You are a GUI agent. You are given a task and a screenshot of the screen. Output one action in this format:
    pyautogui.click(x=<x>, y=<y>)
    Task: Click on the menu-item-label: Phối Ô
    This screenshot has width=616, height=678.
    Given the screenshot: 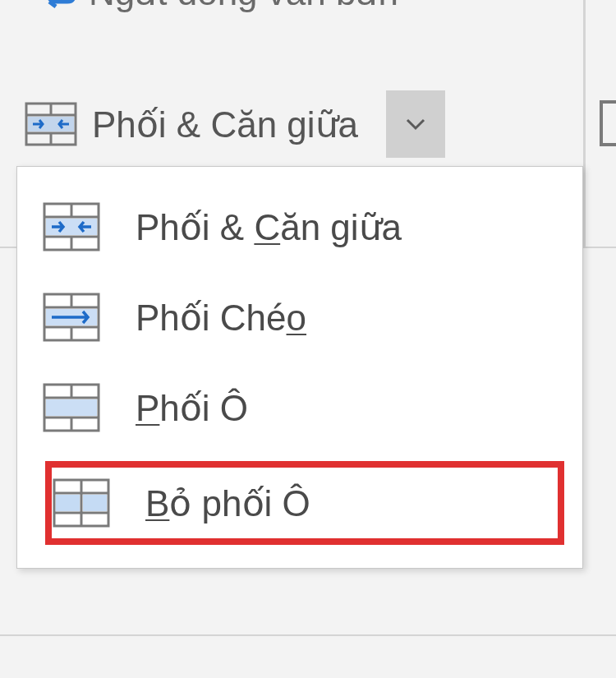 What is the action you would take?
    pyautogui.click(x=192, y=408)
    